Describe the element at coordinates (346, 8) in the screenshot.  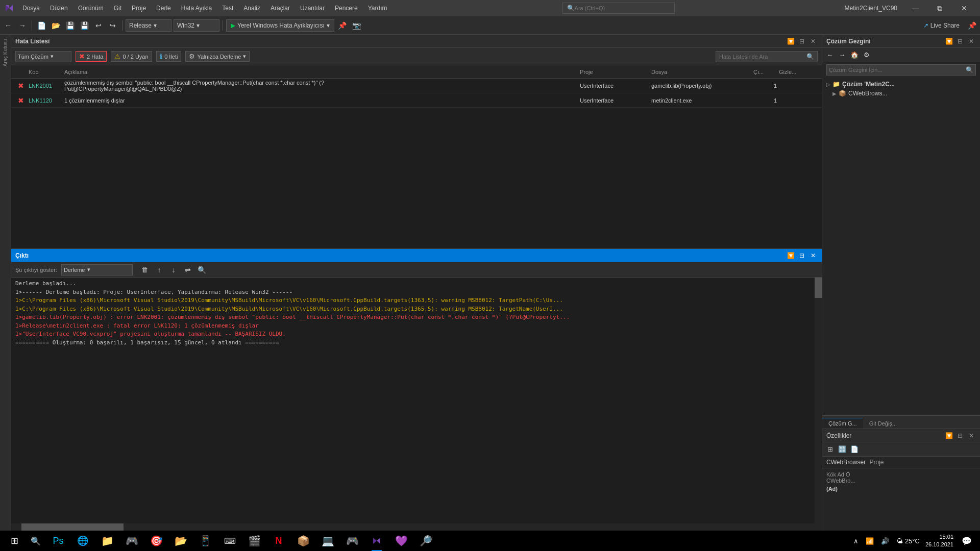
I see `menu-pencere: Pencere` at that location.